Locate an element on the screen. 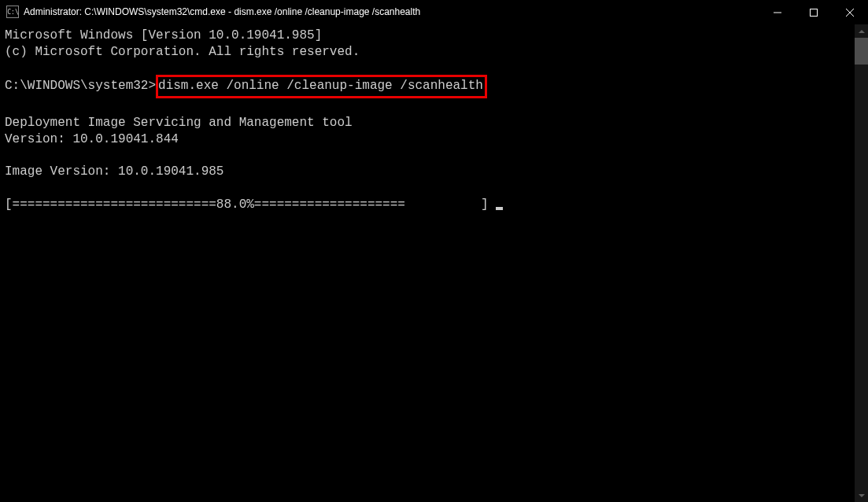  close-icon is located at coordinates (850, 13).